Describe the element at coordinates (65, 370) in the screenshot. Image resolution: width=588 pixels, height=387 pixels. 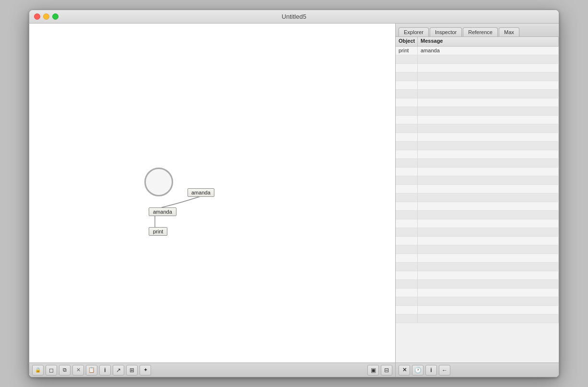
I see `copy-button: ⧉` at that location.